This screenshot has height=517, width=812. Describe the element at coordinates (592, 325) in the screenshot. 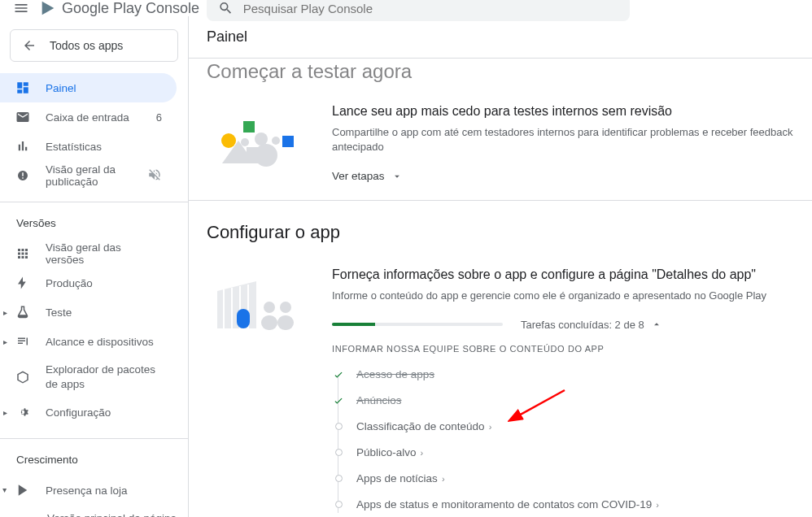

I see `progress-toggle: Tarefas concluídas: 2 de 8` at that location.